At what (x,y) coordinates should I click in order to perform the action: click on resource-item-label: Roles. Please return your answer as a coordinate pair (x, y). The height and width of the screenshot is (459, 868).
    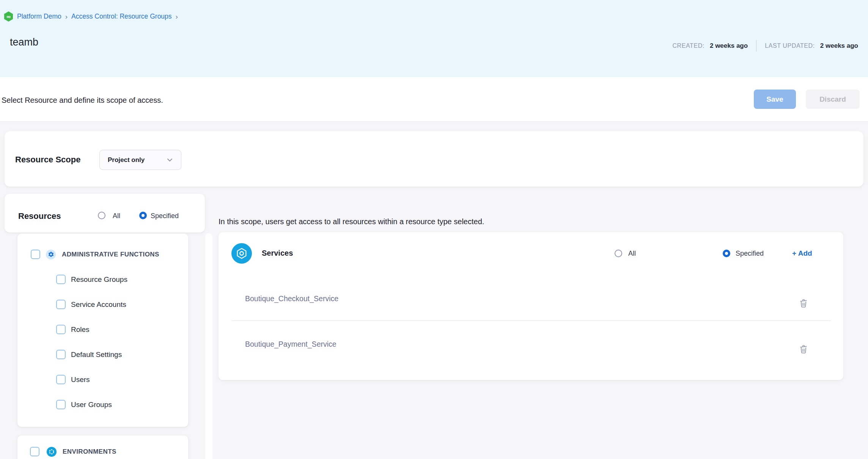
    Looking at the image, I should click on (80, 330).